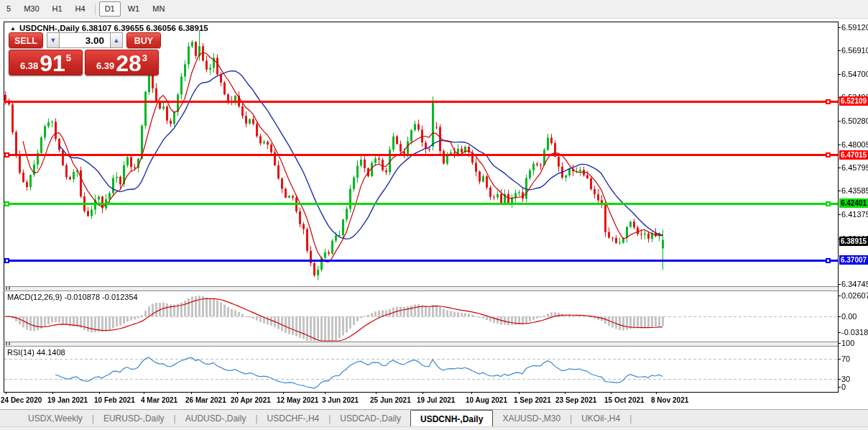 This screenshot has height=430, width=868. I want to click on tab-bar-lead-space, so click(9, 418).